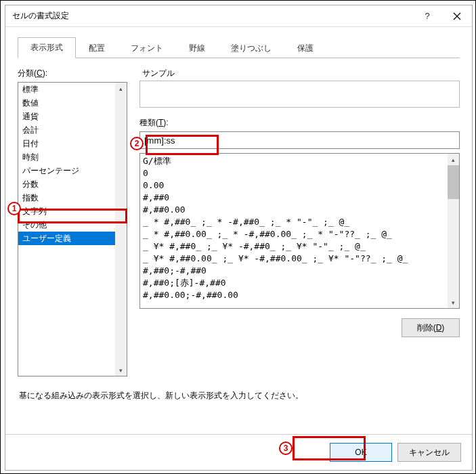 The image size is (476, 474). Describe the element at coordinates (294, 161) in the screenshot. I see `format-code-item: G/標準` at that location.